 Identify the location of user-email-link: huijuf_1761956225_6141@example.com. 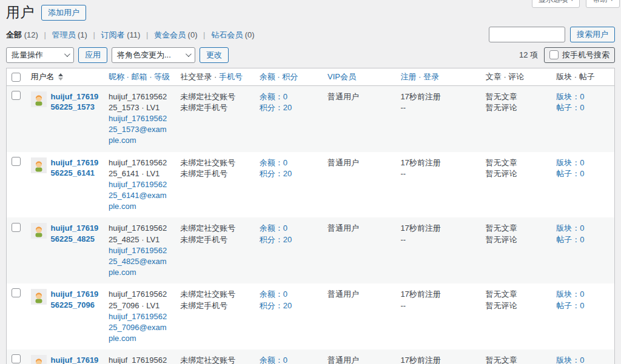
(138, 195).